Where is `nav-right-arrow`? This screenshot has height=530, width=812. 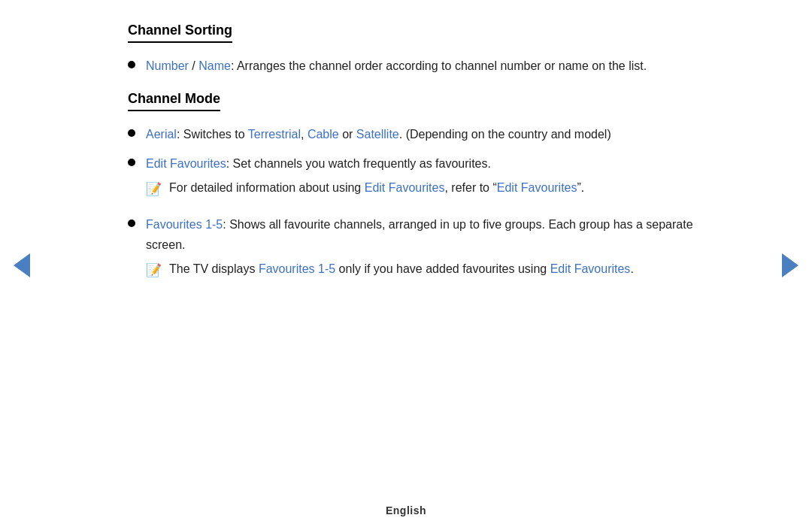
nav-right-arrow is located at coordinates (790, 265).